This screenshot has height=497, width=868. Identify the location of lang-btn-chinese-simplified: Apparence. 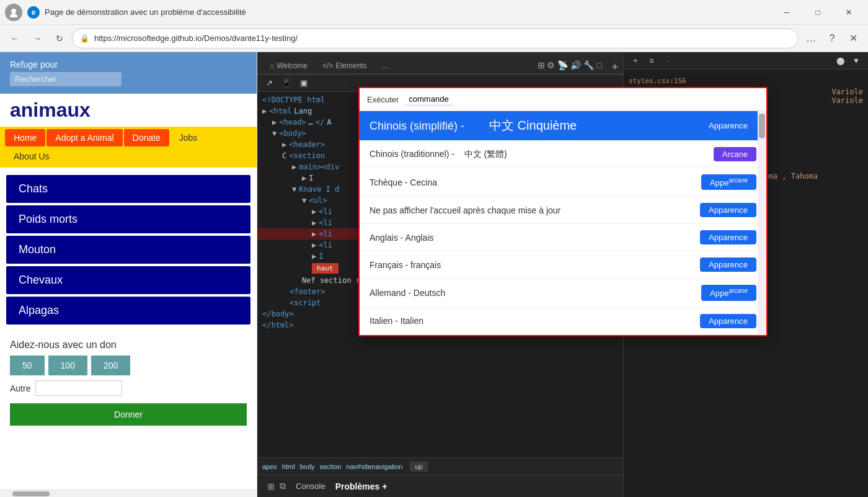
(728, 125).